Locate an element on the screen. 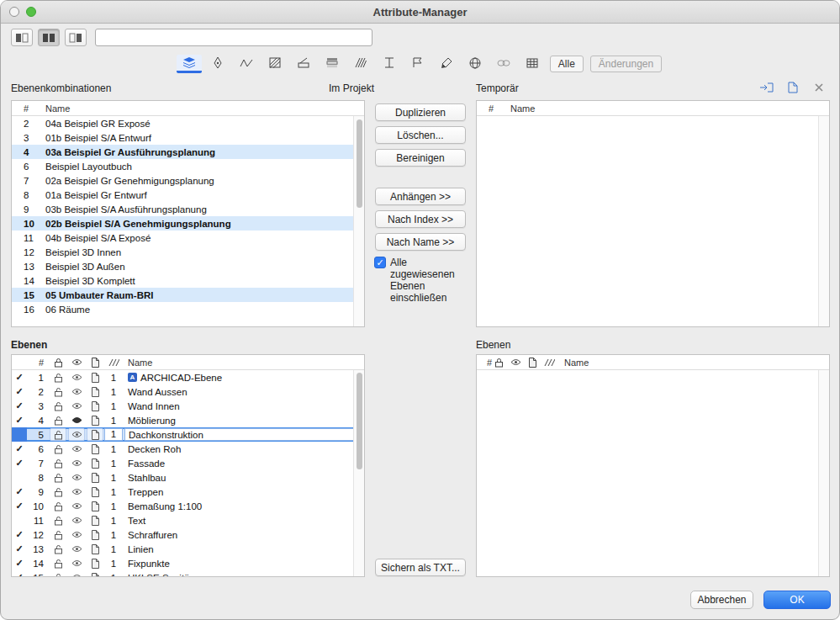 The image size is (840, 620). combination-row: 13 Beispiel 3D Außen is located at coordinates (188, 266).